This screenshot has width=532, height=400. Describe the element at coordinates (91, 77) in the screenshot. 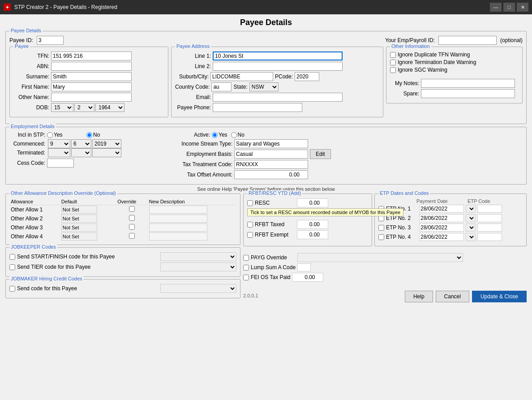

I see `surname-input` at that location.